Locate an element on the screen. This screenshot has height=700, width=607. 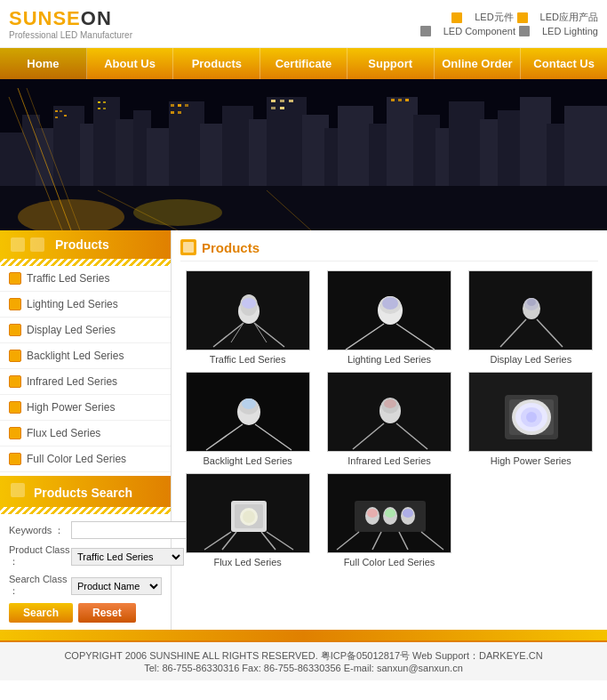
nav-contact: Contact Us is located at coordinates (563, 64).